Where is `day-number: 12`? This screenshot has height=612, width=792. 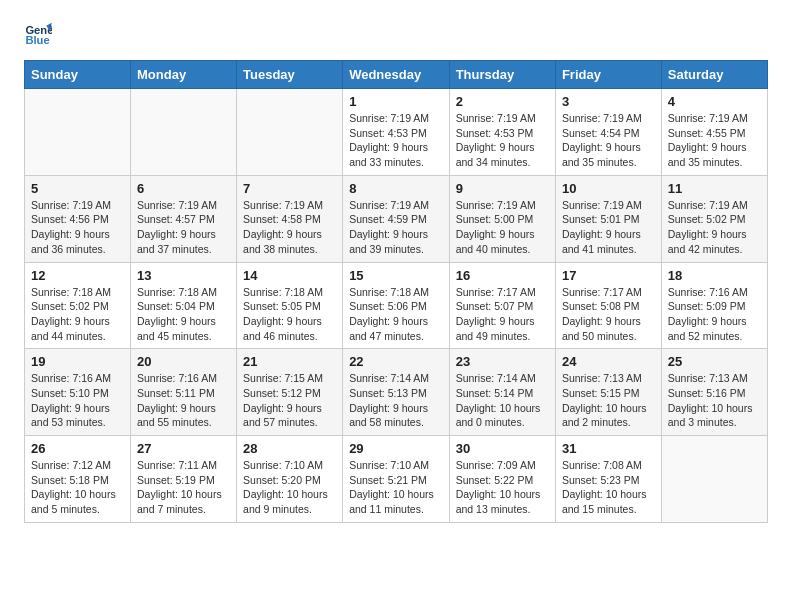 day-number: 12 is located at coordinates (78, 276).